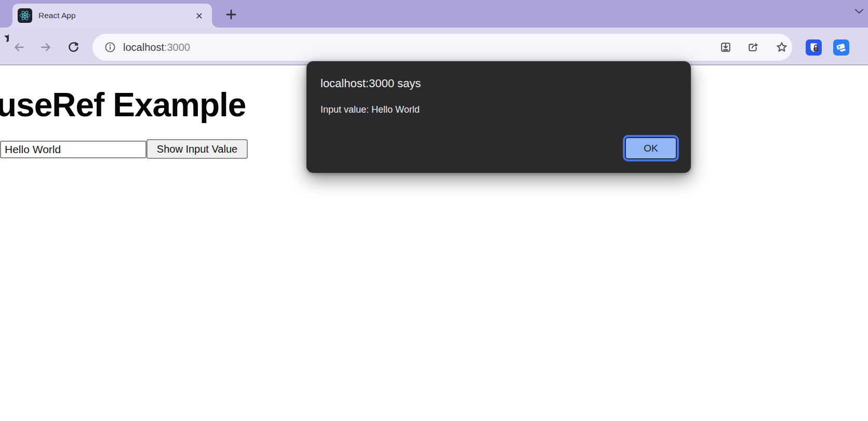  I want to click on alert-dialog: localhost:3000 says Input value: Hello W…, so click(499, 117).